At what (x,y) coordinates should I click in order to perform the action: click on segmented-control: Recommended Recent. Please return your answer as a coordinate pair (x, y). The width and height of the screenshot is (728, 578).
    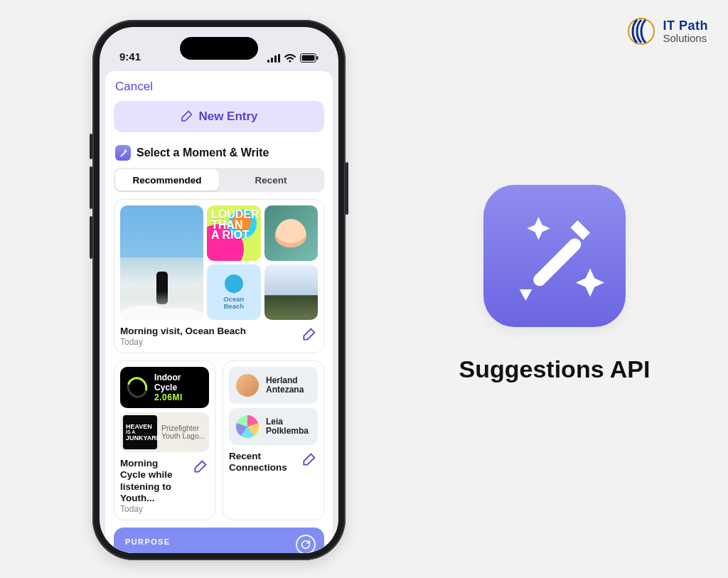
    Looking at the image, I should click on (219, 180).